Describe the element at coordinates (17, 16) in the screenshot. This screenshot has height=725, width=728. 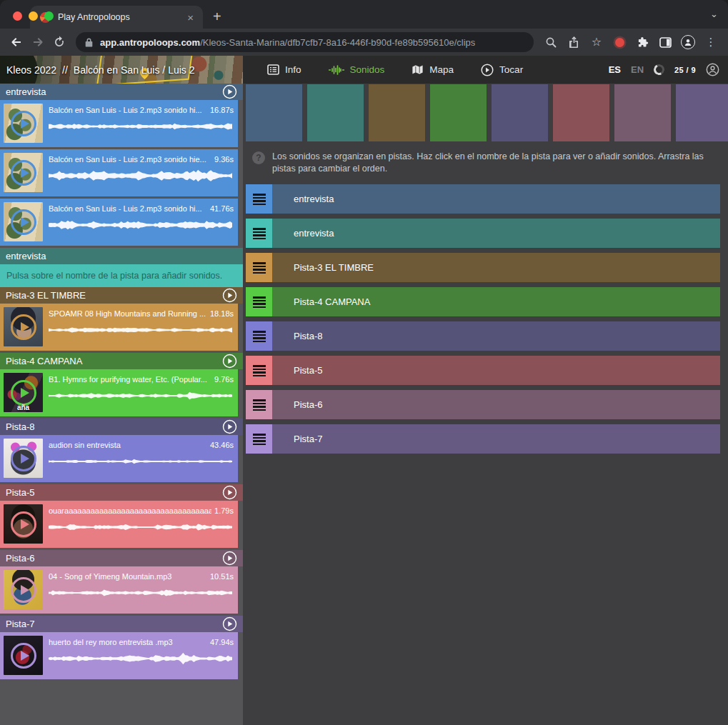
I see `close-window-button` at that location.